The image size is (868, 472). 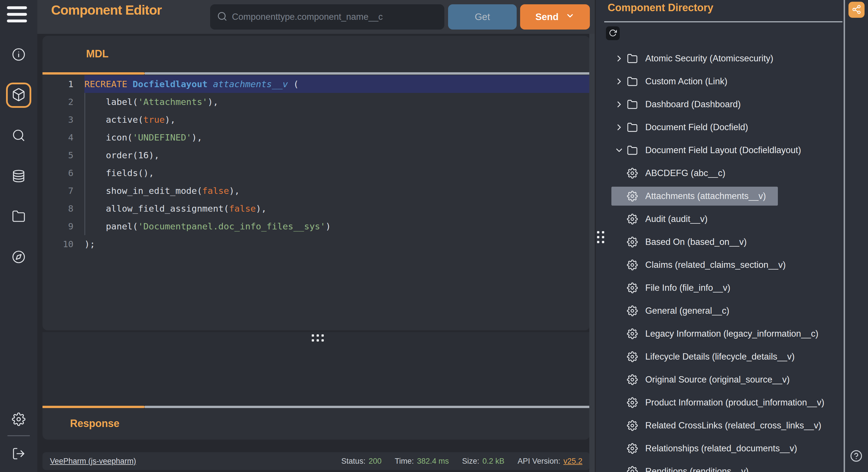 What do you see at coordinates (19, 136) in the screenshot?
I see `sidebar-item-search` at bounding box center [19, 136].